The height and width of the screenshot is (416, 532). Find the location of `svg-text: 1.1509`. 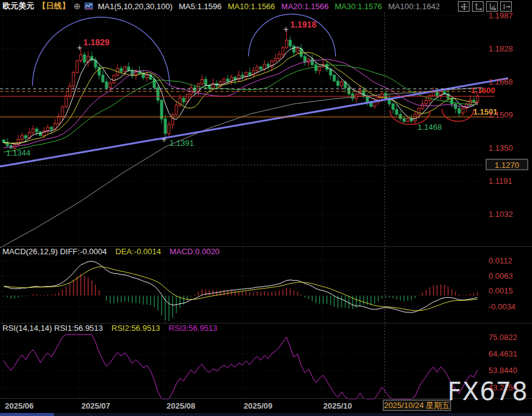

svg-text: 1.1509 is located at coordinates (501, 115).